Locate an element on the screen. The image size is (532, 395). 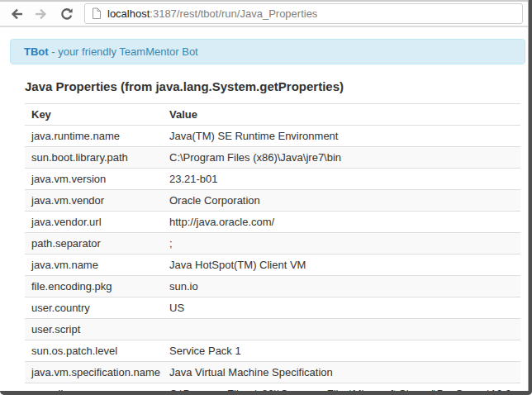
window-frame-top is located at coordinates (266, 1).